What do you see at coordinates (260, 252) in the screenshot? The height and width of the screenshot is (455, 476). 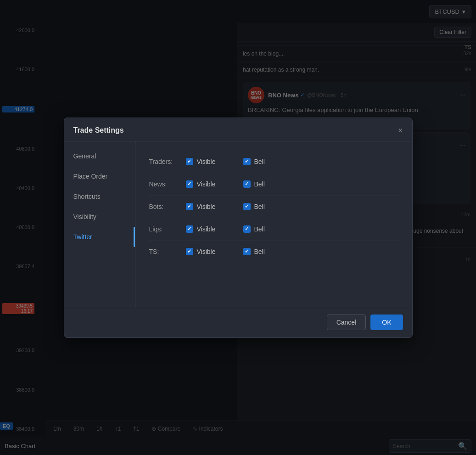 I see `ts-bell-label: Bell` at bounding box center [260, 252].